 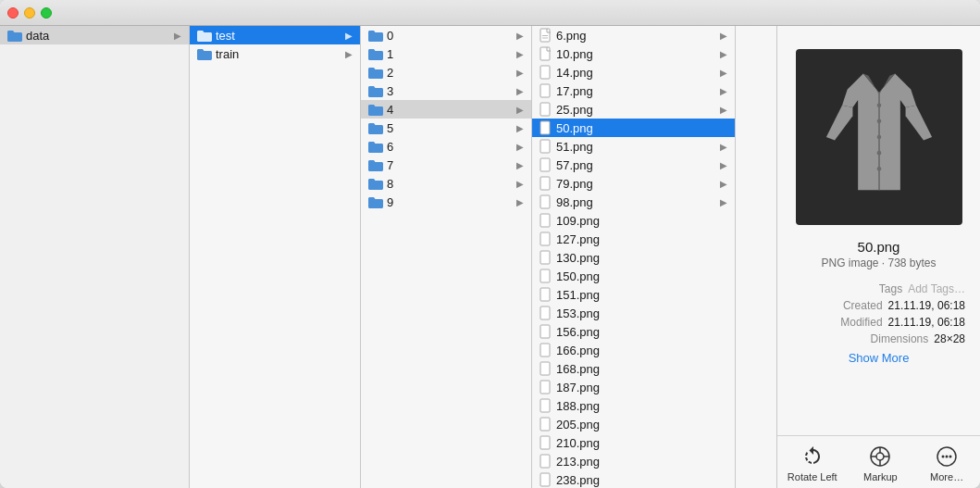 I want to click on rotate-left-label: Rotate Left, so click(x=813, y=477).